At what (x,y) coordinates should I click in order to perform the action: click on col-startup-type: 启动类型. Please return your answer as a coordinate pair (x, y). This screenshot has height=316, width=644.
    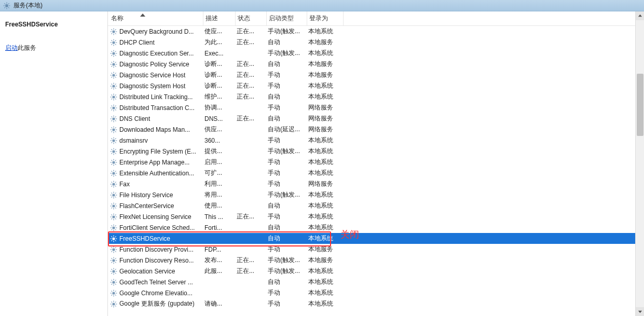
    Looking at the image, I should click on (287, 19).